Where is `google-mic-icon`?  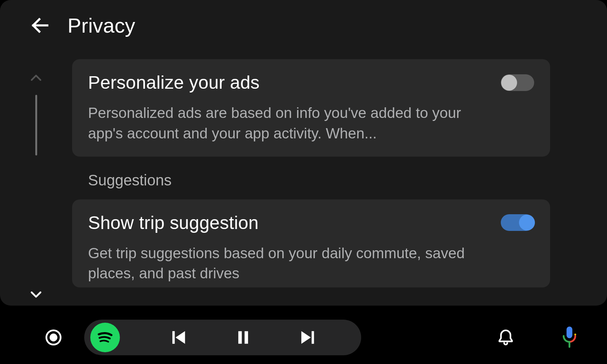
google-mic-icon is located at coordinates (569, 337).